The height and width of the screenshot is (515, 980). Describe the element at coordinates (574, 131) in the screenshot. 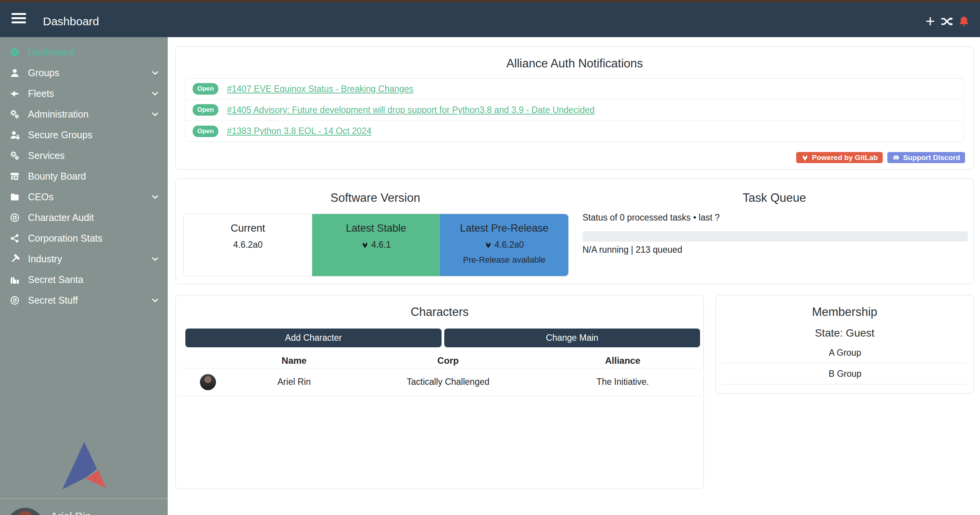

I see `notification-row: Open #1383 Python 3.8 EOL - 14 Oct 2024` at that location.